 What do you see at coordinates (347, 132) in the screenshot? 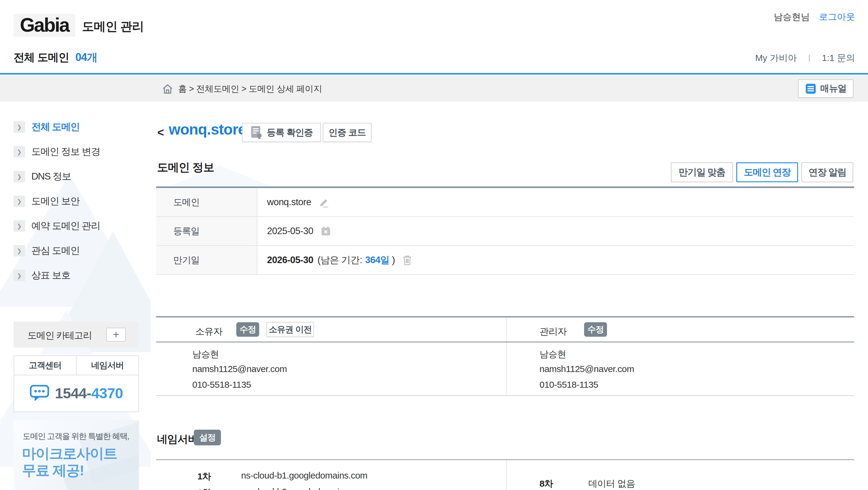
I see `auth-code-button: 인증 코드` at bounding box center [347, 132].